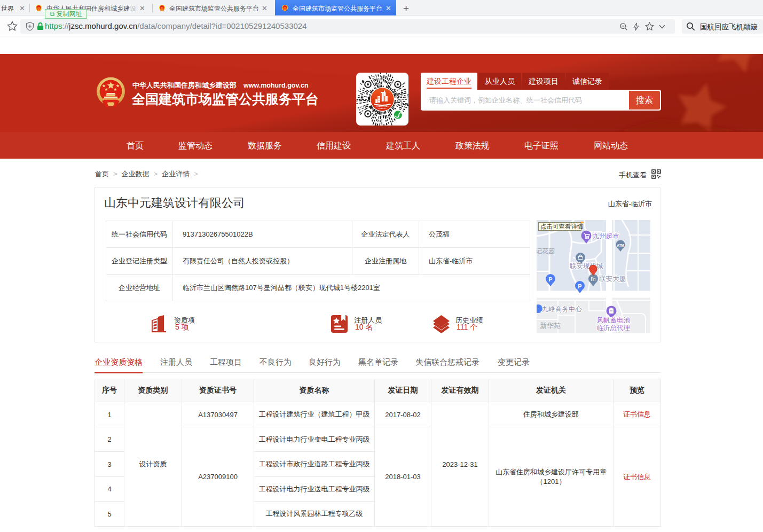 This screenshot has width=763, height=532. Describe the element at coordinates (586, 266) in the screenshot. I see `svg-text: 联安现代城` at that location.